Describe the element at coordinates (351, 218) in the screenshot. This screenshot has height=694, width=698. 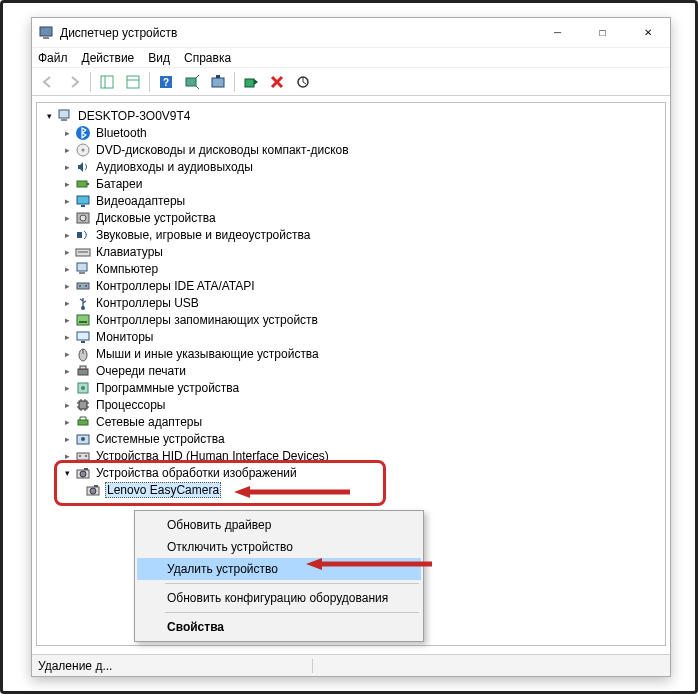
I see `device-category-row: ▸Дисковые устройства` at that location.